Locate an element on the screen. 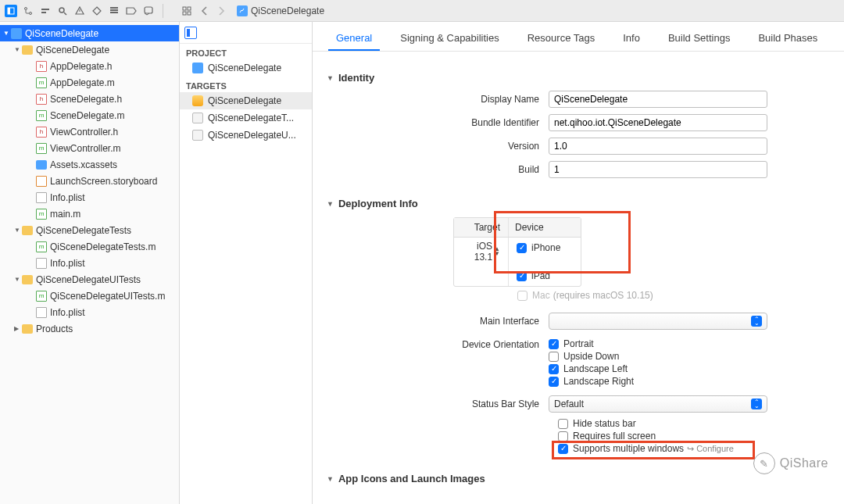 This screenshot has height=504, width=844. hide-status-label: Hide status bar is located at coordinates (605, 424).